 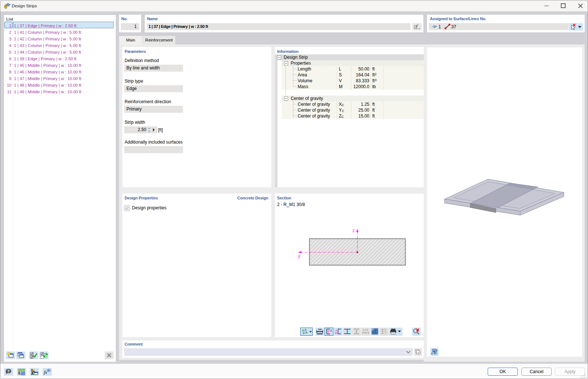 I want to click on svg-text: 00, so click(x=23, y=373).